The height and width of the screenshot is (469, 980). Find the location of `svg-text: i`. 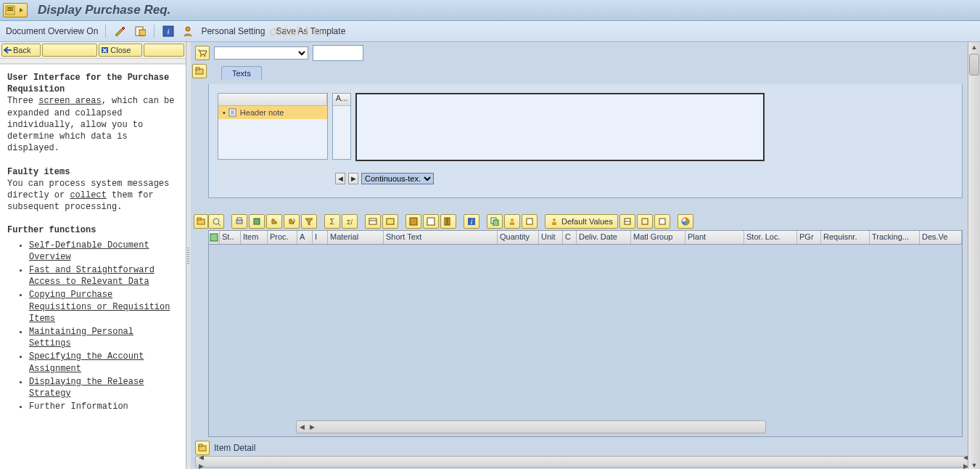

svg-text: i is located at coordinates (168, 31).